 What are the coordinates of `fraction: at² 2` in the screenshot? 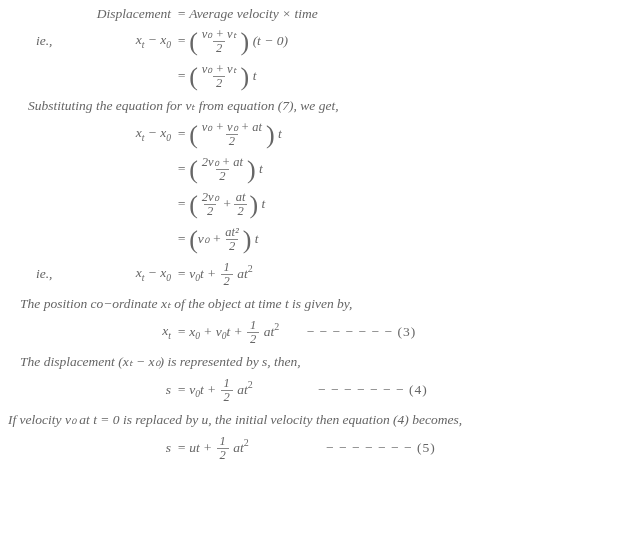 It's located at (232, 240).